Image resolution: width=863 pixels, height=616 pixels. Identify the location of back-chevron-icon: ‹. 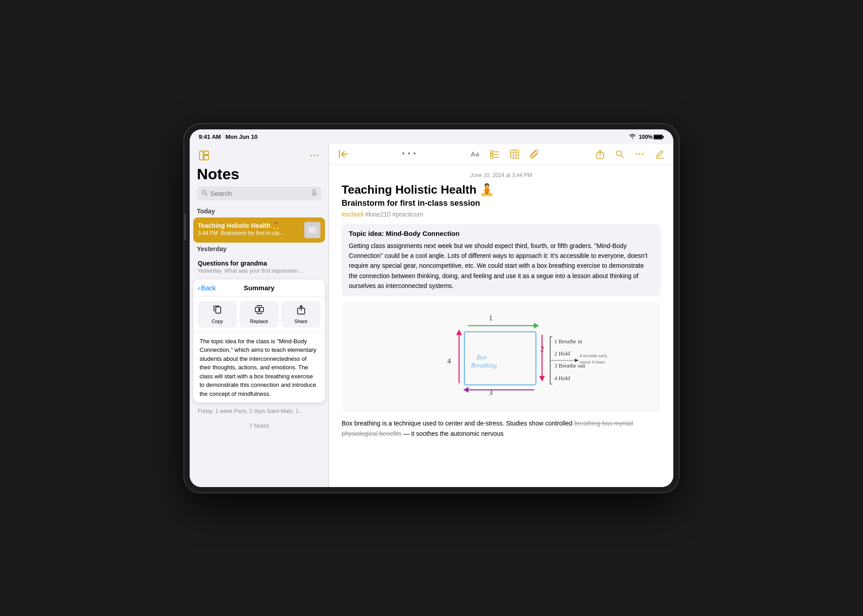
(199, 288).